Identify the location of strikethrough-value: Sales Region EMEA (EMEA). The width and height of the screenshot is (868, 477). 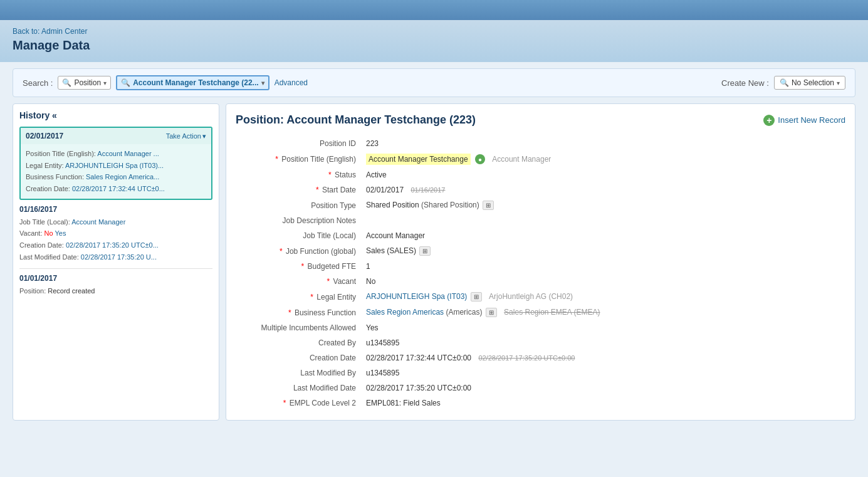
(552, 312).